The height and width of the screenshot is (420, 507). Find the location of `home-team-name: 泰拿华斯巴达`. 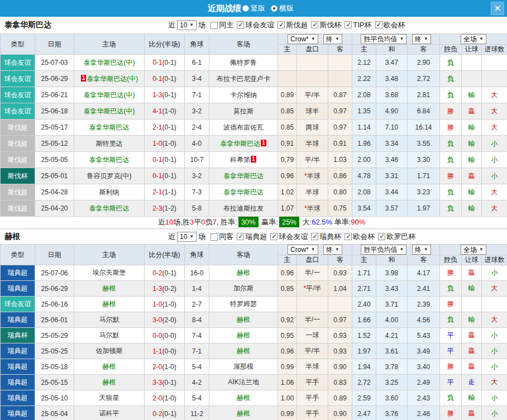

home-team-name: 泰拿华斯巴达 is located at coordinates (109, 127).